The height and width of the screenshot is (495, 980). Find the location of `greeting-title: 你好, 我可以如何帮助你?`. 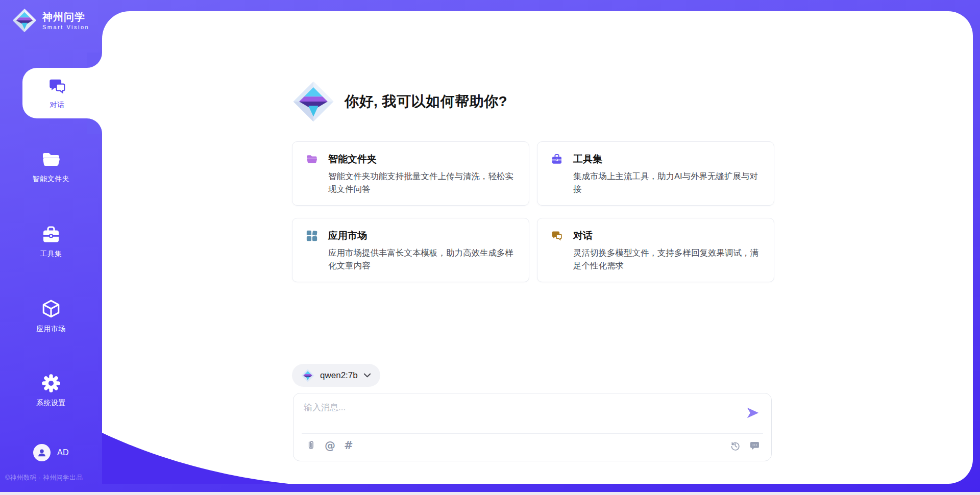

greeting-title: 你好, 我可以如何帮助你? is located at coordinates (426, 102).